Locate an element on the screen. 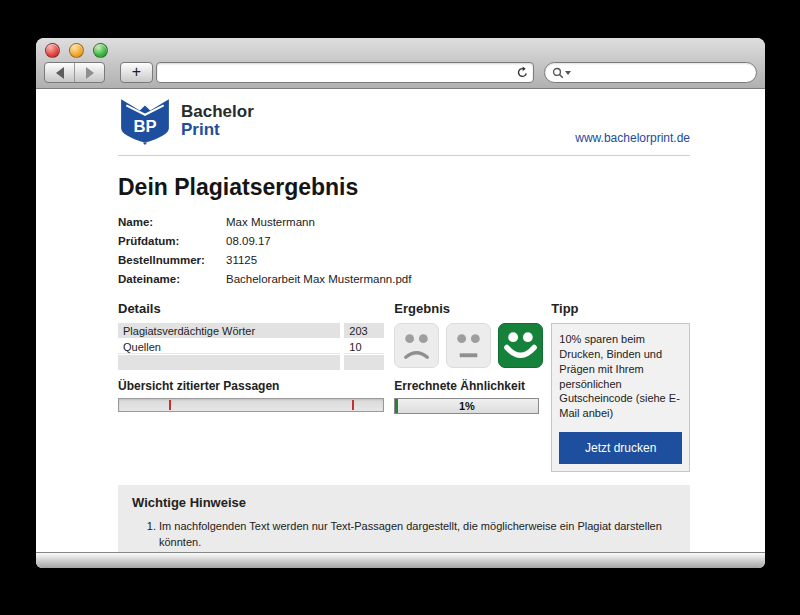 The height and width of the screenshot is (615, 800). forward-button is located at coordinates (89, 72).